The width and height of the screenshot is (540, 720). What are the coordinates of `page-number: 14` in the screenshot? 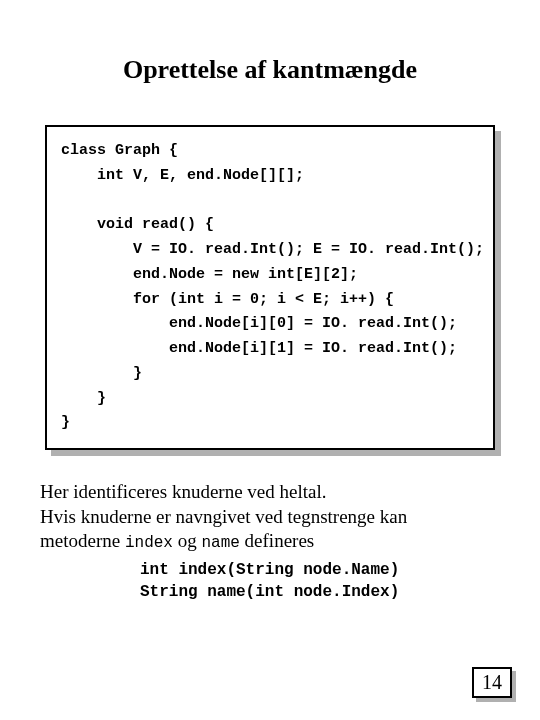 It's located at (492, 682).